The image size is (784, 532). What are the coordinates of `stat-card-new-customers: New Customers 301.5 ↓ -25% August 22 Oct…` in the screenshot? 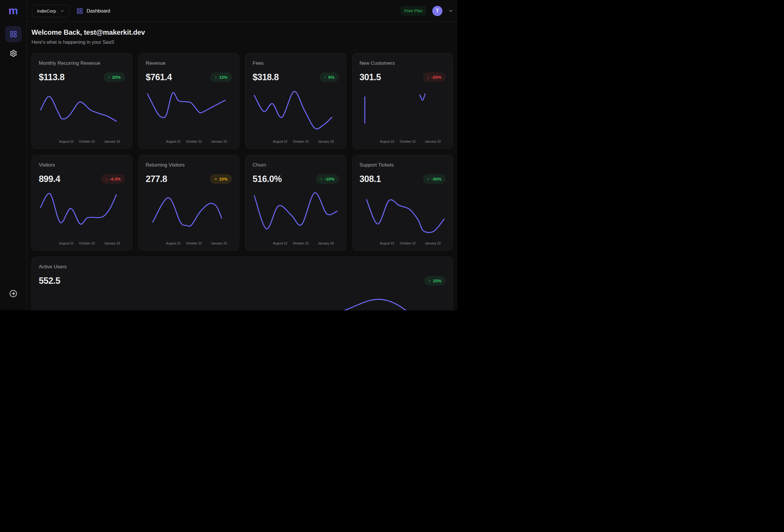 It's located at (403, 101).